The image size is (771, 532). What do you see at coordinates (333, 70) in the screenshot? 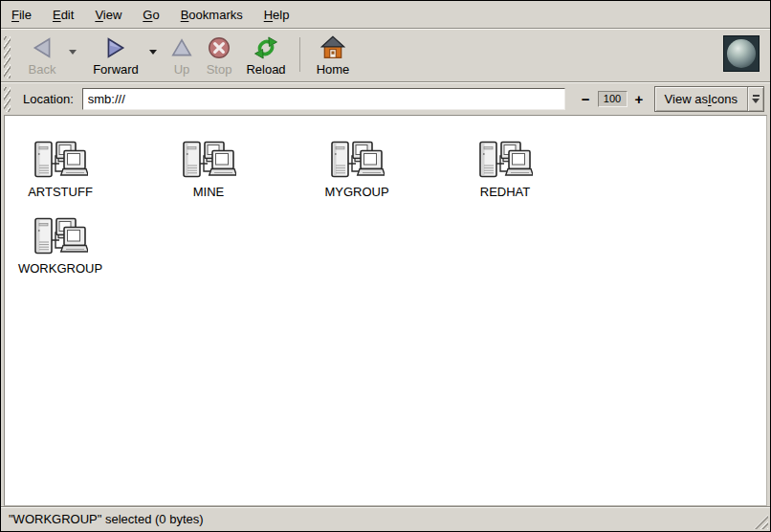
I see `home-label: Home` at bounding box center [333, 70].